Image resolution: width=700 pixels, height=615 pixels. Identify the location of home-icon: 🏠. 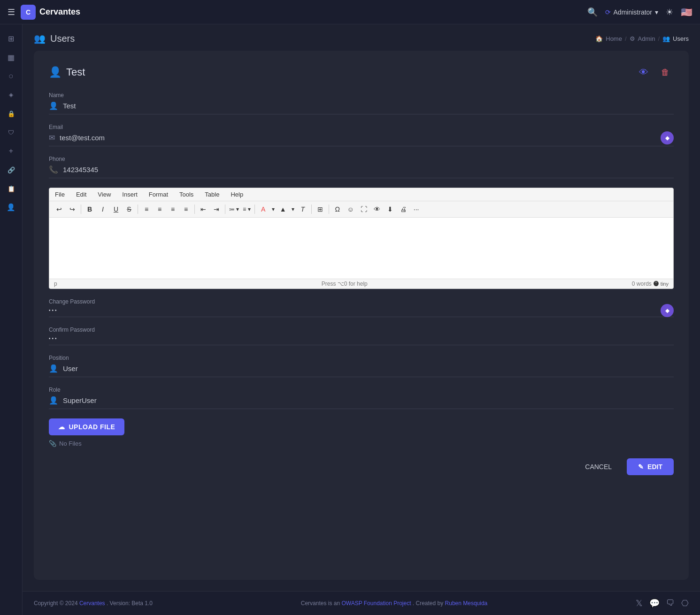
(599, 38).